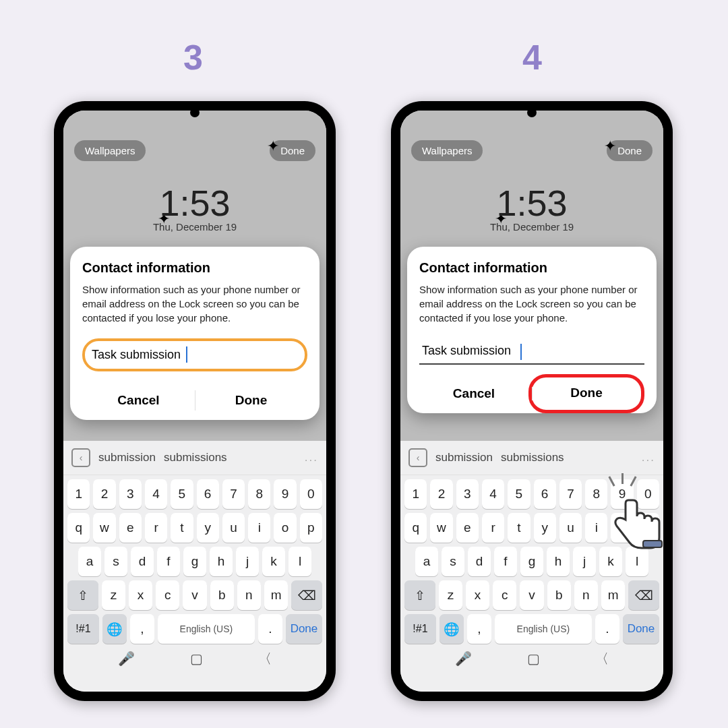 This screenshot has height=728, width=728. Describe the element at coordinates (452, 629) in the screenshot. I see `globe-key: 🌐` at that location.